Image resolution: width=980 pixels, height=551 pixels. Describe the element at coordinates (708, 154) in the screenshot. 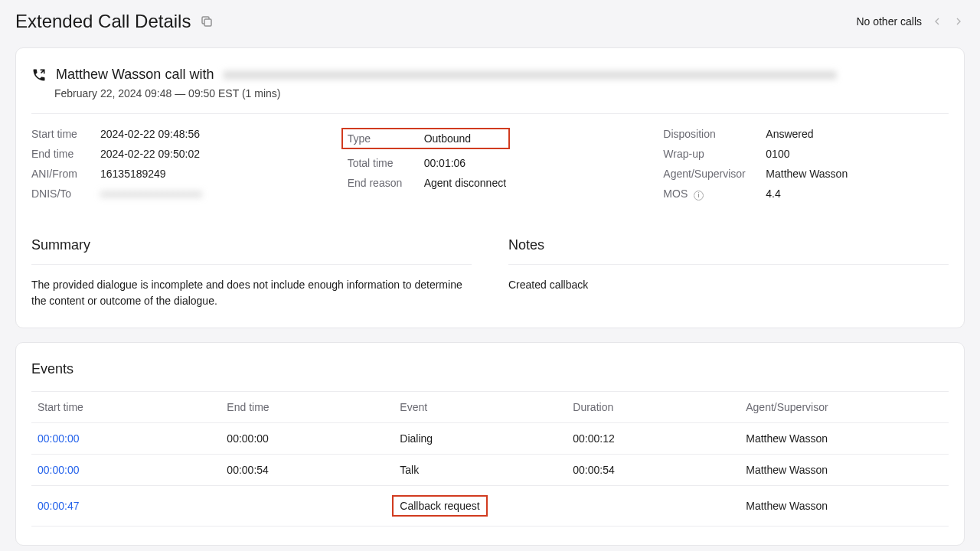

I see `wrap-up-label: Wrap-up` at that location.